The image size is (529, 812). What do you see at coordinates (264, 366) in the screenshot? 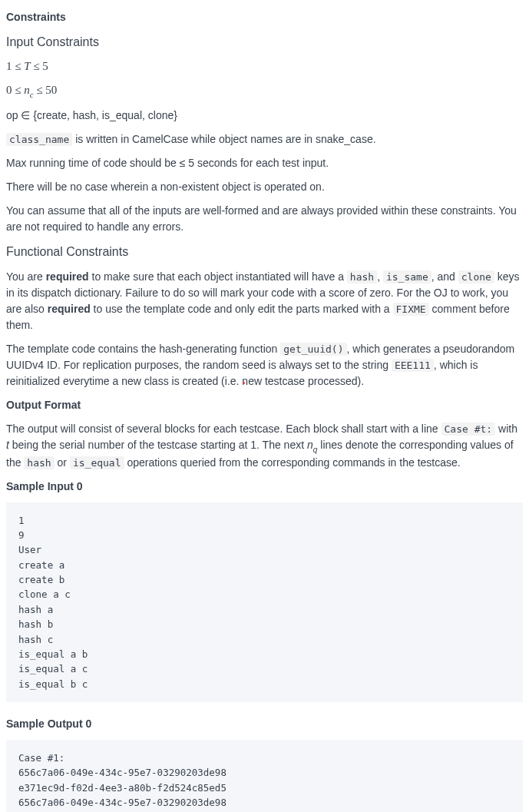
I see `functional-para-2: The template code contains the hash-gene…` at bounding box center [264, 366].